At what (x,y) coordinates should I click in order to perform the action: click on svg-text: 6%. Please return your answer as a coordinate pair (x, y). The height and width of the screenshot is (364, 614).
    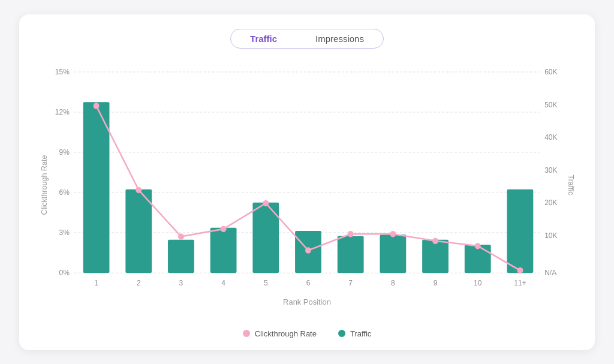
    Looking at the image, I should click on (65, 192).